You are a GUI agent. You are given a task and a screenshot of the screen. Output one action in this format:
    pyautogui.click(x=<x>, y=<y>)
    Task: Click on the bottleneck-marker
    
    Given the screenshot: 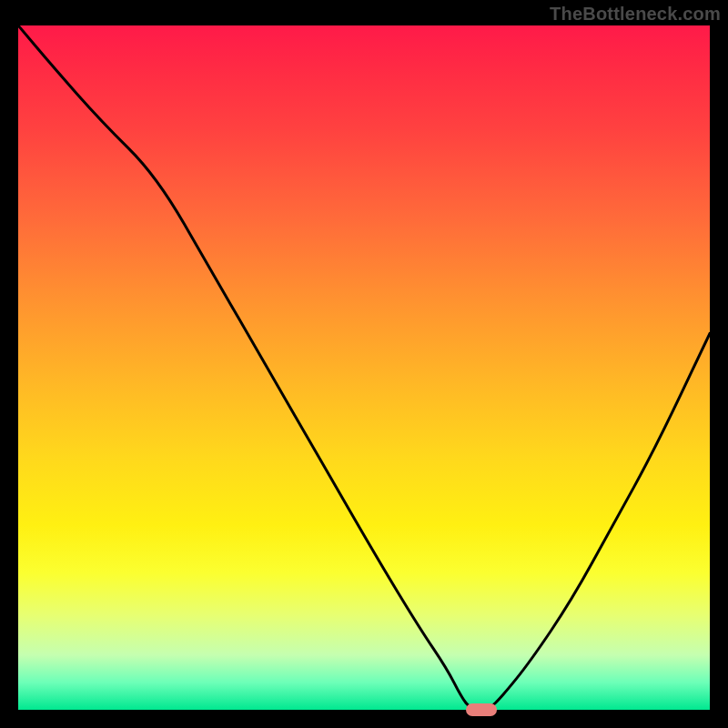 What is the action you would take?
    pyautogui.click(x=481, y=710)
    